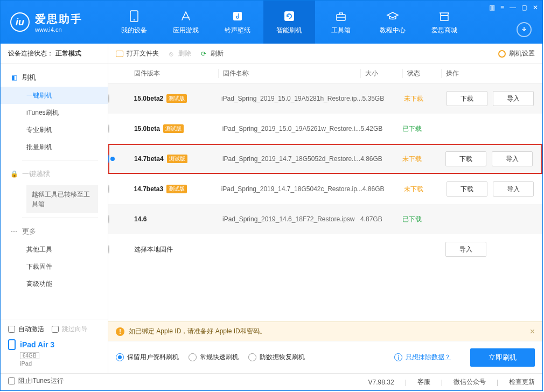 The width and height of the screenshot is (544, 392). I want to click on nav-ringtone: 铃声壁纸, so click(238, 22).